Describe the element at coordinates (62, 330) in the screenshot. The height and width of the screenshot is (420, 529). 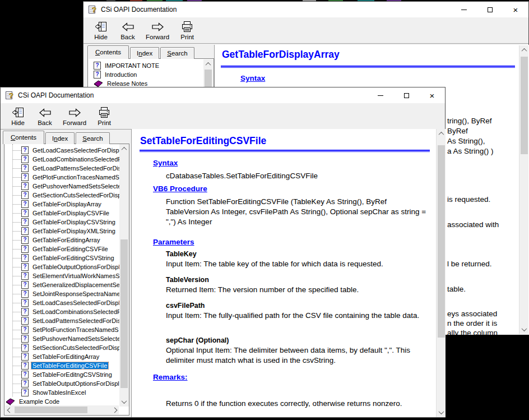
I see `tree-item: ?SetPlotFunctionTracesNamedS` at that location.